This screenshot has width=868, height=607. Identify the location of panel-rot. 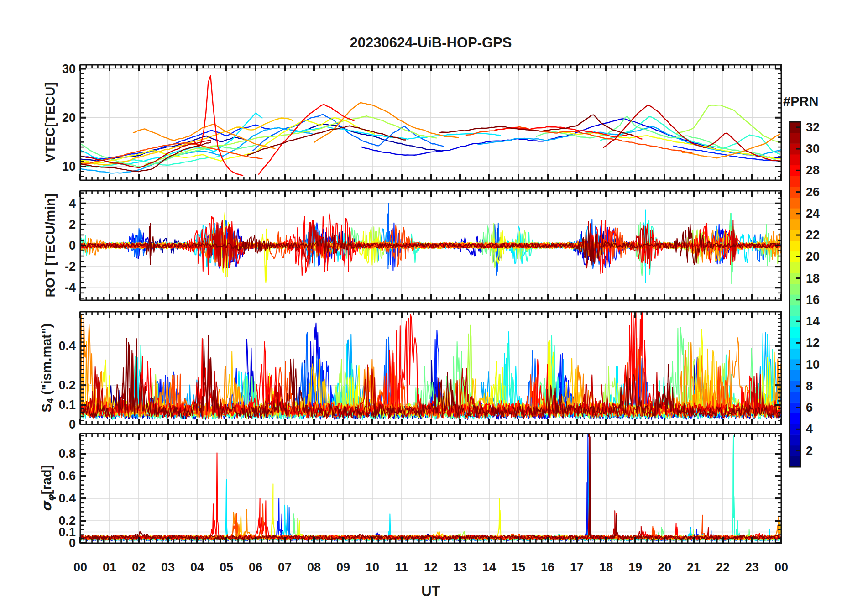
(431, 246).